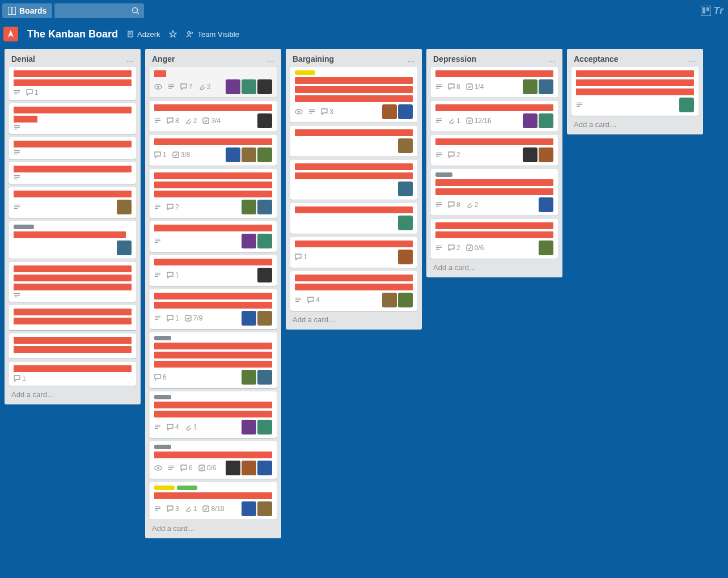 The height and width of the screenshot is (578, 728). What do you see at coordinates (27, 11) in the screenshot?
I see `boards-button: Boards` at bounding box center [27, 11].